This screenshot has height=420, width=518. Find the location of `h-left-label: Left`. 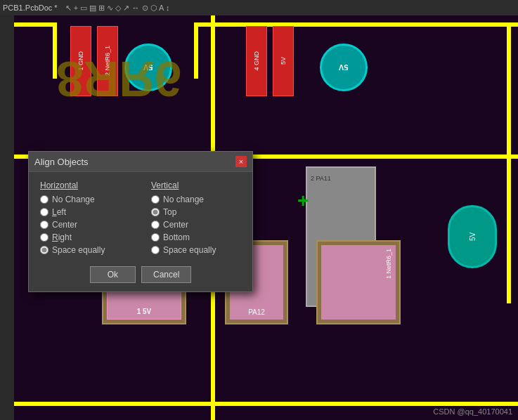

h-left-label: Left is located at coordinates (59, 212).